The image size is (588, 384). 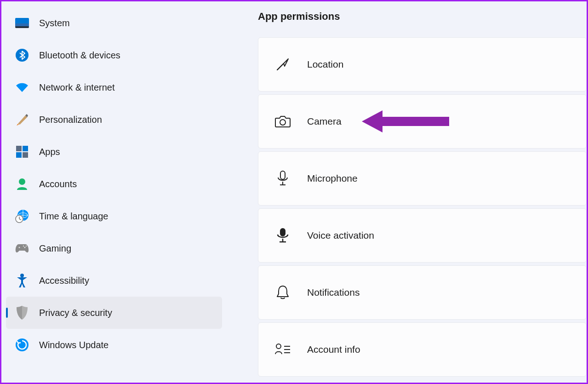 I want to click on permission-label: Voice activation, so click(x=341, y=235).